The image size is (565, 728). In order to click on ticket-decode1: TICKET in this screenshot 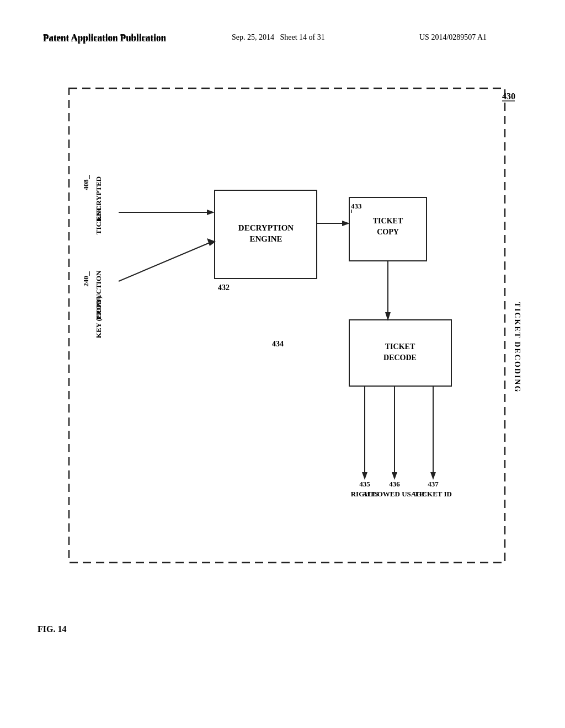, I will do `click(401, 346)`.